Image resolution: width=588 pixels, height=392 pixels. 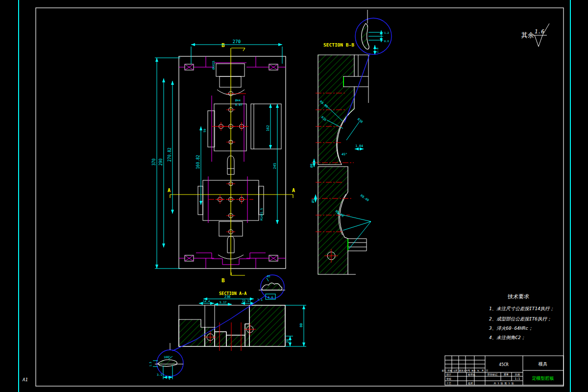 What do you see at coordinates (365, 198) in the screenshot?
I see `svg-text: R8.49` at bounding box center [365, 198].